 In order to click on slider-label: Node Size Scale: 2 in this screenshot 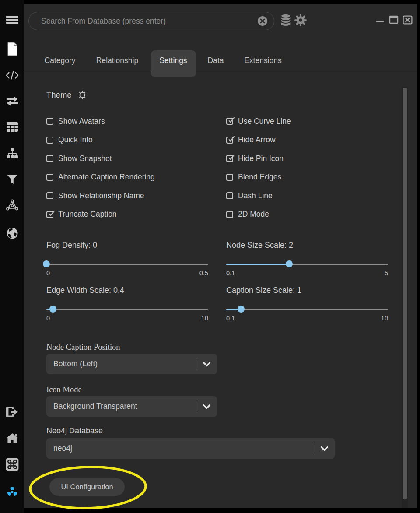, I will do `click(307, 246)`.